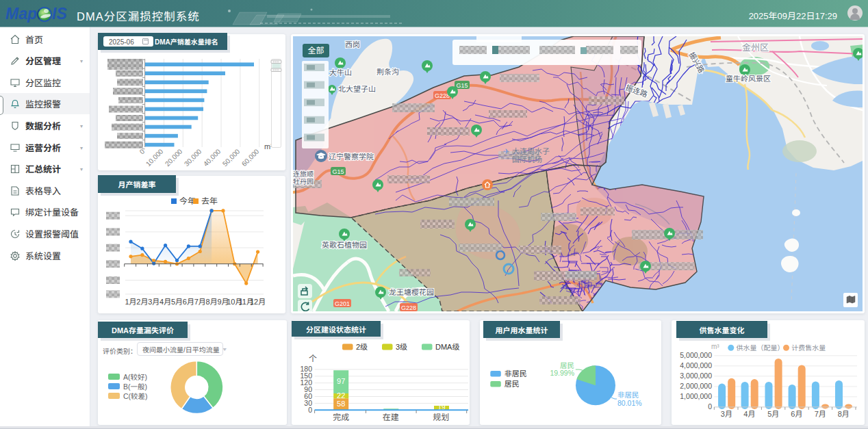 The image size is (868, 429). Describe the element at coordinates (441, 416) in the screenshot. I see `svg-text: 规划` at that location.